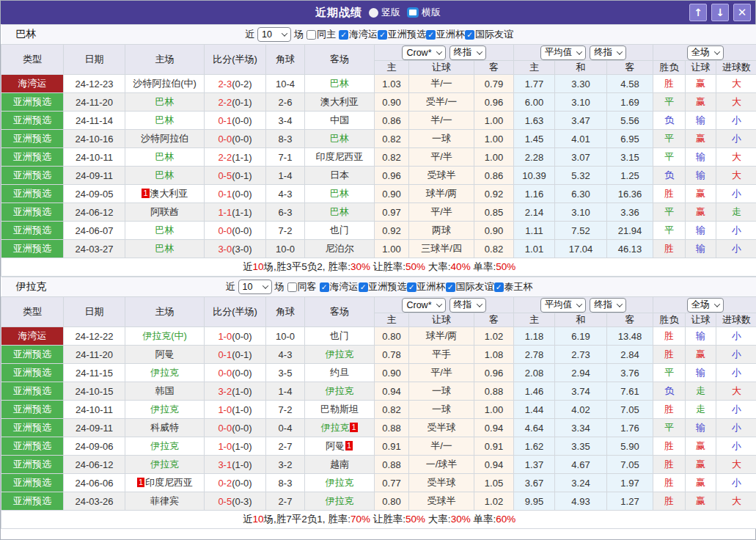 This screenshot has height=540, width=756. I want to click on europe-draw-odds: 5.32, so click(581, 176).